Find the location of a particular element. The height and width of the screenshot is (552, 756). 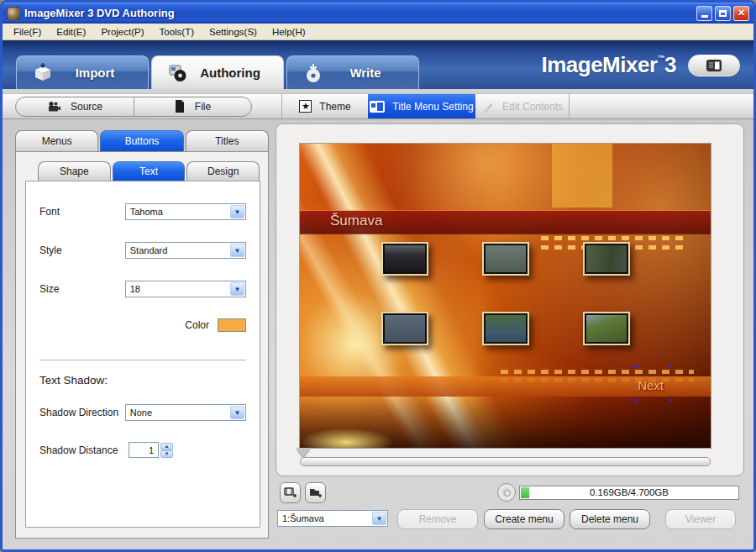

stepper-down-icon: ▼ is located at coordinates (166, 454).